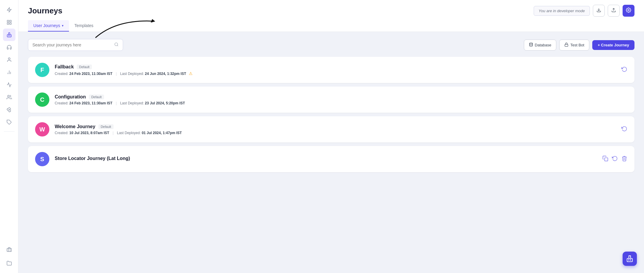 This screenshot has height=273, width=644. Describe the element at coordinates (9, 47) in the screenshot. I see `headset-icon` at that location.